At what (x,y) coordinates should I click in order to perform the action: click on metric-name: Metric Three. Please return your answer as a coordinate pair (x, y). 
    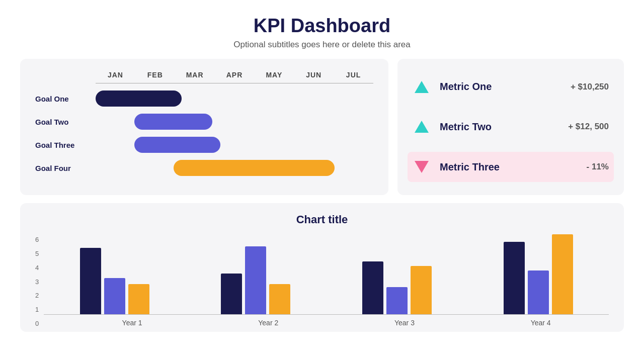
    Looking at the image, I should click on (513, 167).